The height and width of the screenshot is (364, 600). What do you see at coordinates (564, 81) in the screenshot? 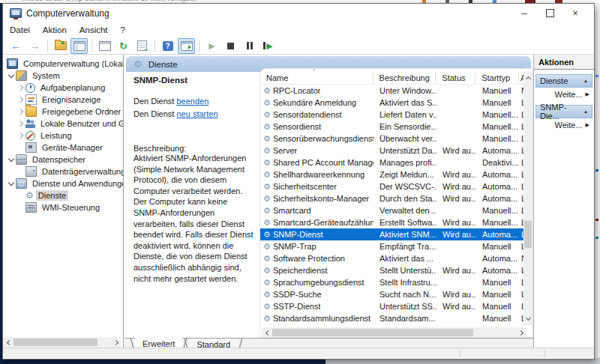
I see `actions-section-header: Dienste▲` at bounding box center [564, 81].